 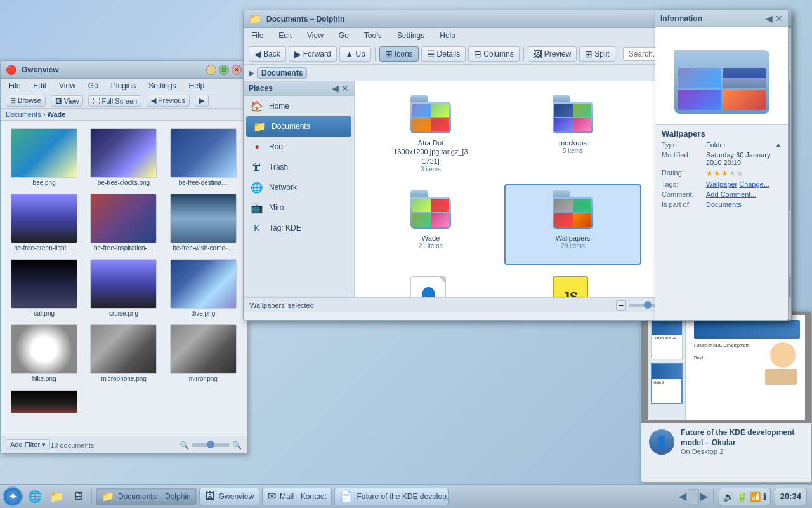 What do you see at coordinates (13, 497) in the screenshot?
I see `start-button: ✦` at bounding box center [13, 497].